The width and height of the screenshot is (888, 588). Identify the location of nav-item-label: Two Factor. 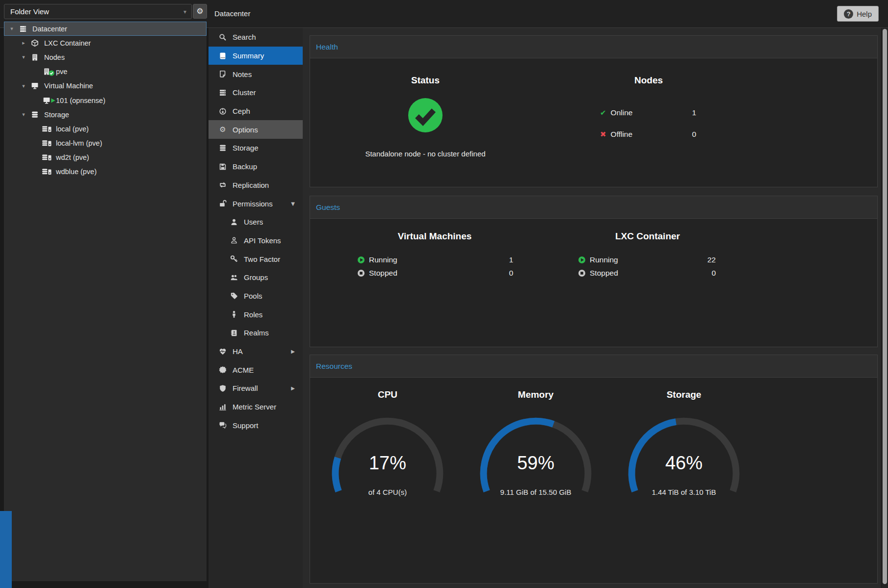
(262, 259).